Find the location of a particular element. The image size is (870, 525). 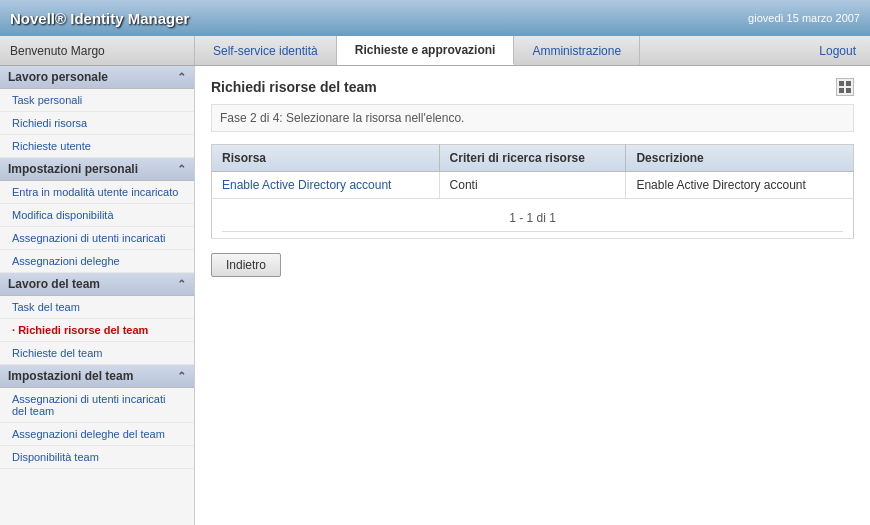

column-header-criteria: Criteri di ricerca risorse is located at coordinates (532, 158).